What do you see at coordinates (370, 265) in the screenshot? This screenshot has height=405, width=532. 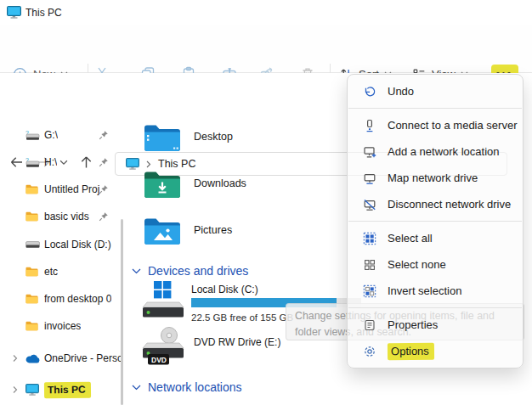 I see `select-none-icon` at bounding box center [370, 265].